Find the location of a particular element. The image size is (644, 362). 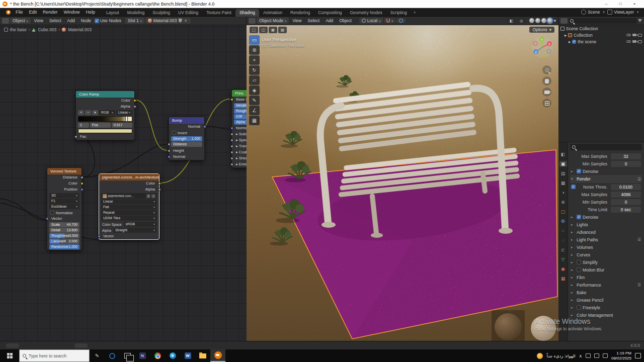

proportional-edit-toggle is located at coordinates (401, 21).